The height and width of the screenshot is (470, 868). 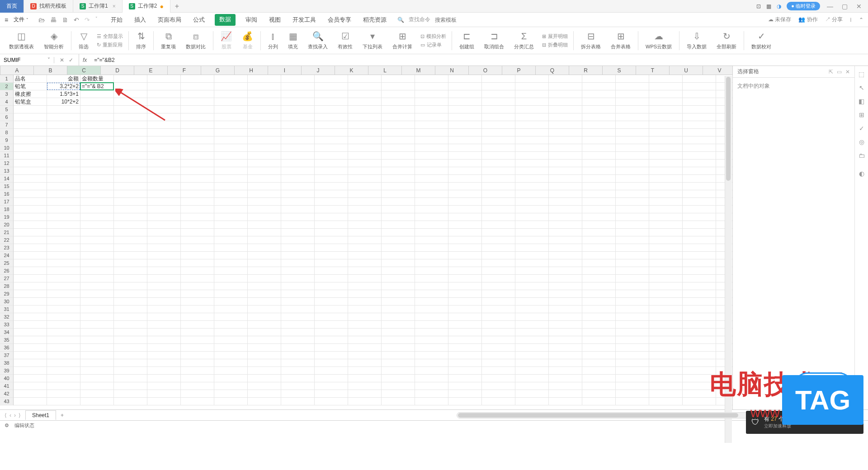 What do you see at coordinates (30, 94) in the screenshot?
I see `cell: 橡皮擦` at bounding box center [30, 94].